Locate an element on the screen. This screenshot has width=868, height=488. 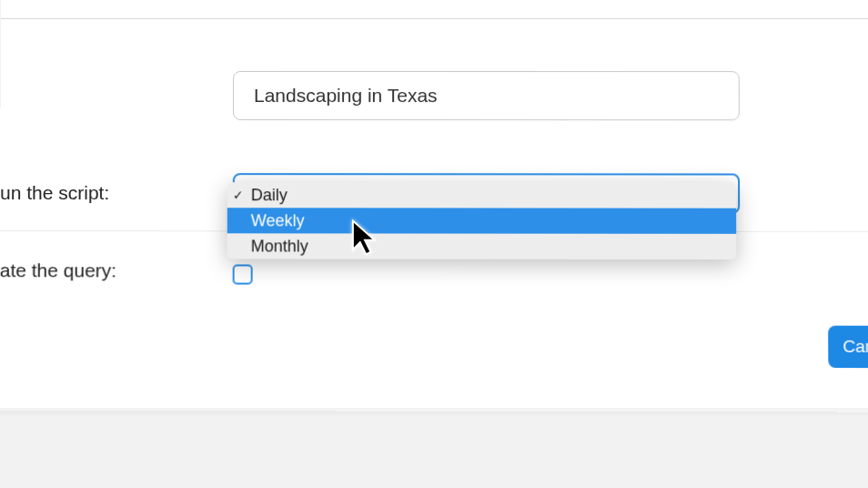
update-query-label: ate the query: is located at coordinates (58, 270).